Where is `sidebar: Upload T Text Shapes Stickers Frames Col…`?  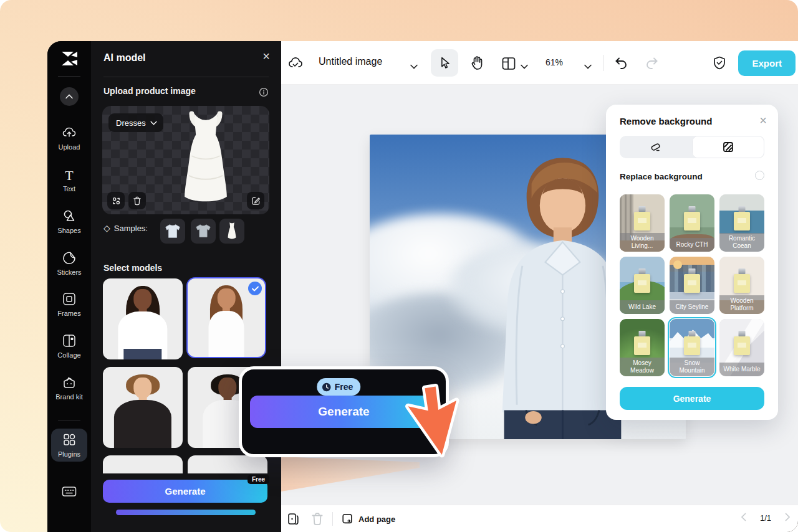
sidebar: Upload T Text Shapes Stickers Frames Col… is located at coordinates (69, 287).